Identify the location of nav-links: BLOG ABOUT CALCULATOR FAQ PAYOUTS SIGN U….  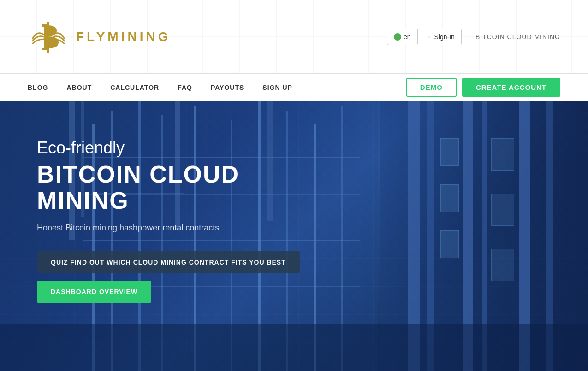
(160, 88).